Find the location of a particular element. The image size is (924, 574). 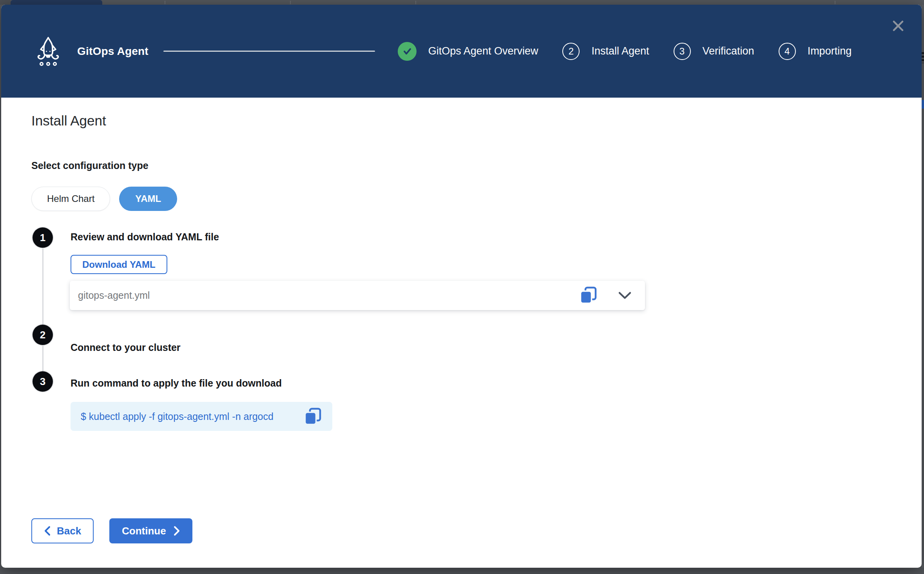

close-icon is located at coordinates (898, 26).